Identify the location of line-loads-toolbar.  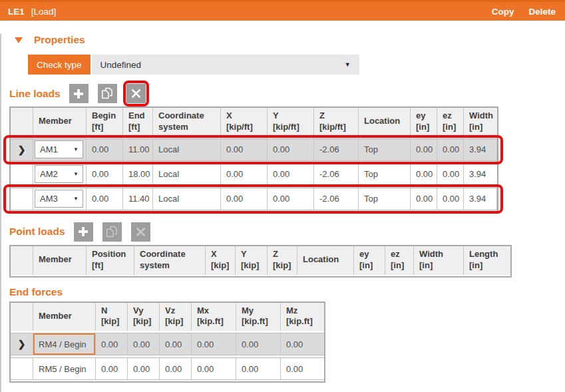
(108, 93).